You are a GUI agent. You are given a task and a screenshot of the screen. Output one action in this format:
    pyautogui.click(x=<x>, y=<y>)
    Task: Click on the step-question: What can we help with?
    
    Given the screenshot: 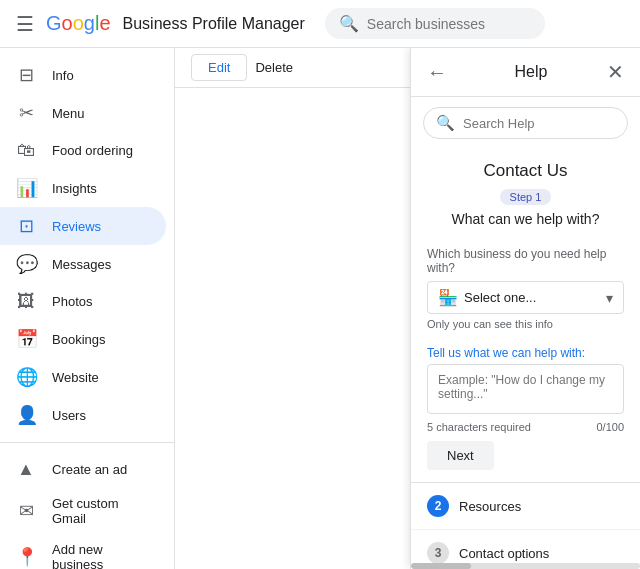 What is the action you would take?
    pyautogui.click(x=526, y=225)
    